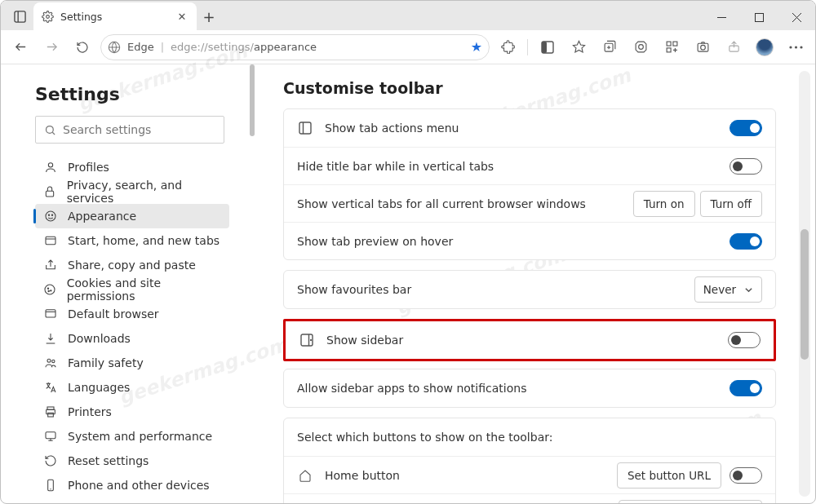  Describe the element at coordinates (90, 412) in the screenshot. I see `sidebar-item-label: Printers` at that location.